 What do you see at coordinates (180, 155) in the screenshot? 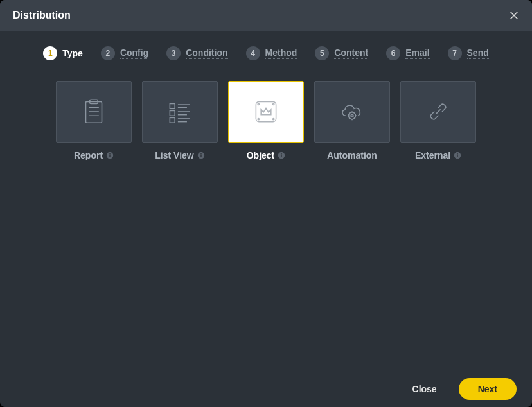
I see `card-label-row: List View` at bounding box center [180, 155].